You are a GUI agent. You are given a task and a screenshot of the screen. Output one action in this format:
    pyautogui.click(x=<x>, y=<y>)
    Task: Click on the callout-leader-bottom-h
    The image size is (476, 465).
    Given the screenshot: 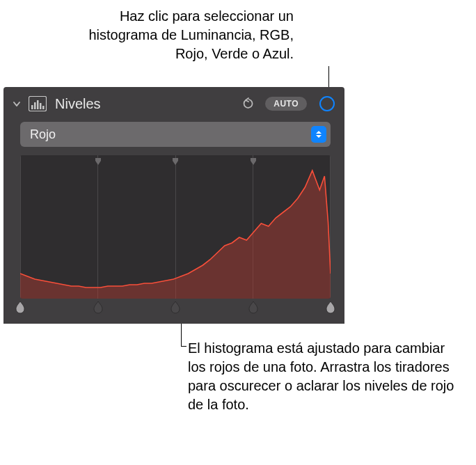 What is the action you would take?
    pyautogui.click(x=184, y=347)
    